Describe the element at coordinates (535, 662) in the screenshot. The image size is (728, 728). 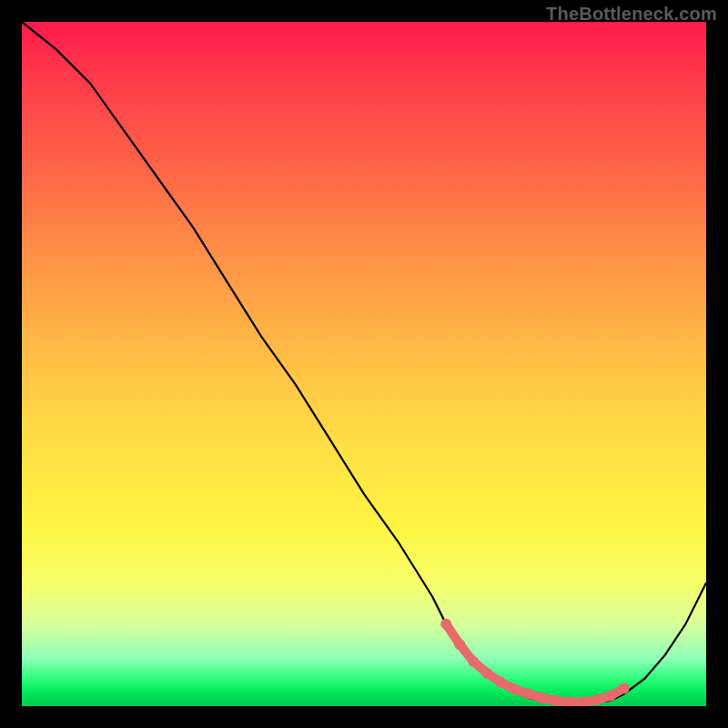
I see `optimal-range-dots` at that location.